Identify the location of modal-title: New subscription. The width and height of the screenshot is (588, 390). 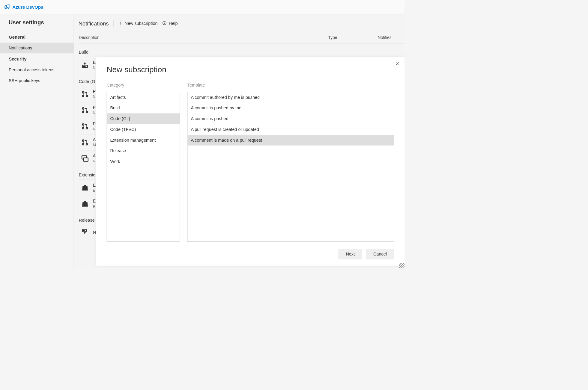
(251, 69).